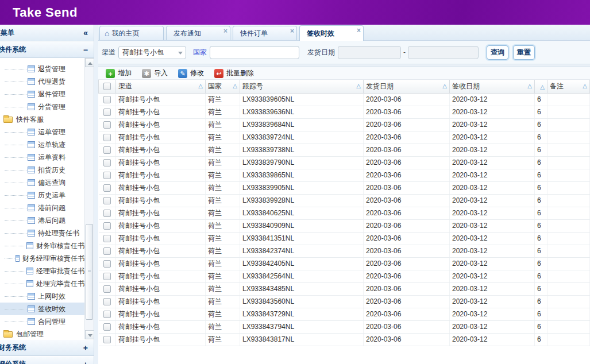 The height and width of the screenshot is (364, 590). I want to click on table-row: 荷邮挂号小包 荷兰 LX933843729NL 2020-03-06 2020-…, so click(345, 314).